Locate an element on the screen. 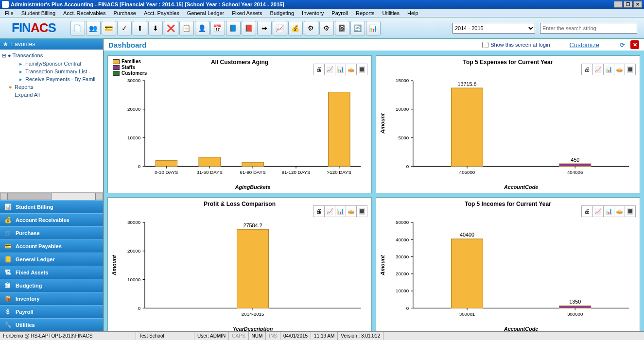 The height and width of the screenshot is (340, 644). tree-node-reports: Reports is located at coordinates (52, 87).